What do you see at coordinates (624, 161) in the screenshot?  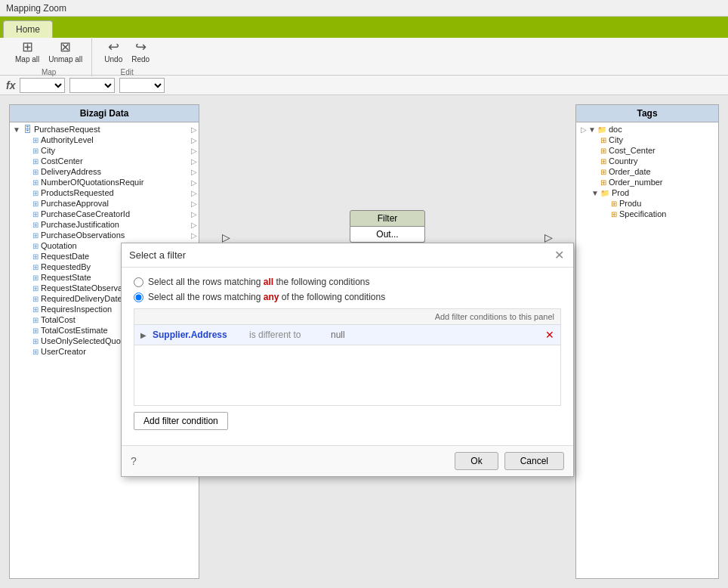 I see `node-label: Country` at bounding box center [624, 161].